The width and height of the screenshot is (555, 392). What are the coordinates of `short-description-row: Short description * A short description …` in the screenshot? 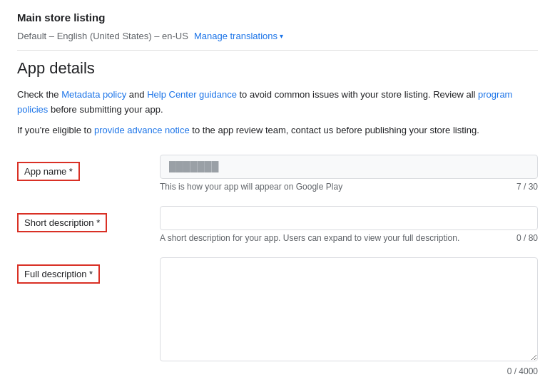 It's located at (278, 225).